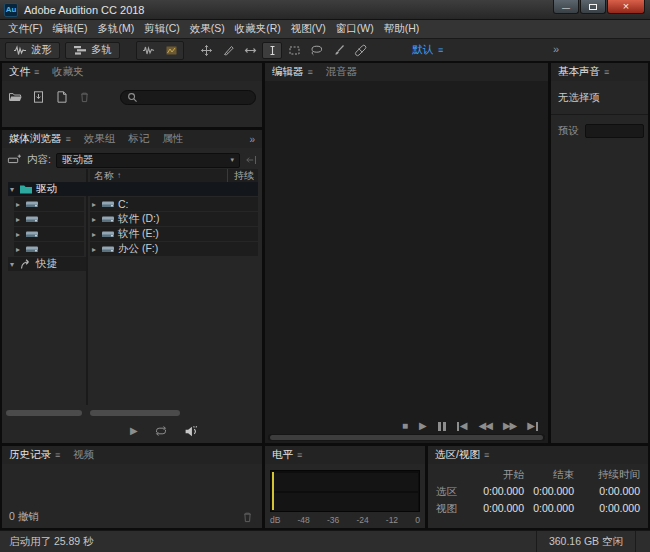 The height and width of the screenshot is (552, 650). I want to click on tab-editor: 编辑器 ≡, so click(292, 72).